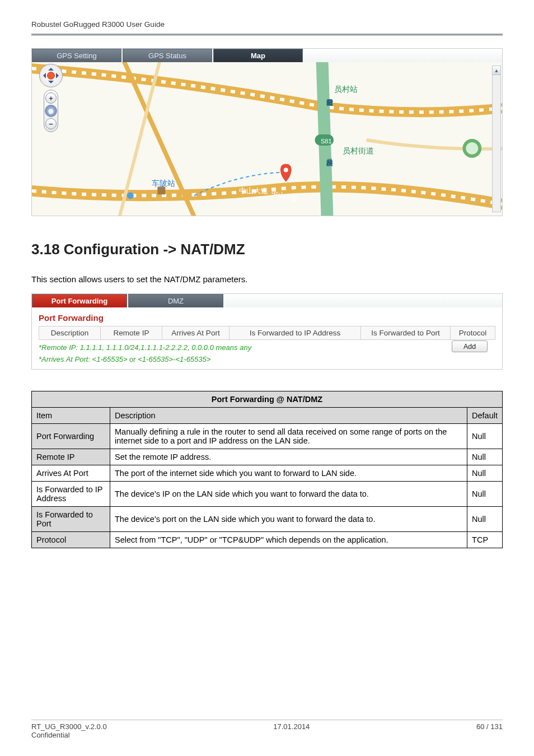  Describe the element at coordinates (267, 318) in the screenshot. I see `pf-title: Port Forwarding` at that location.